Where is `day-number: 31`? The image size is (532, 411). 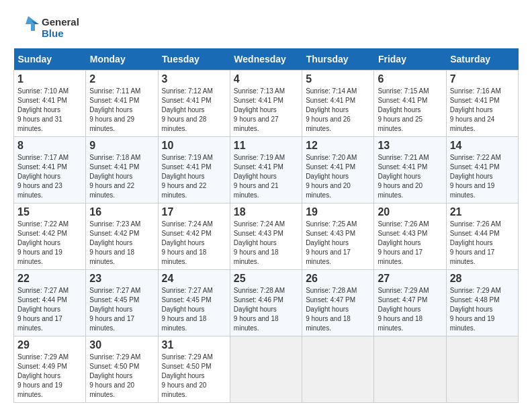
day-number: 31 is located at coordinates (194, 345).